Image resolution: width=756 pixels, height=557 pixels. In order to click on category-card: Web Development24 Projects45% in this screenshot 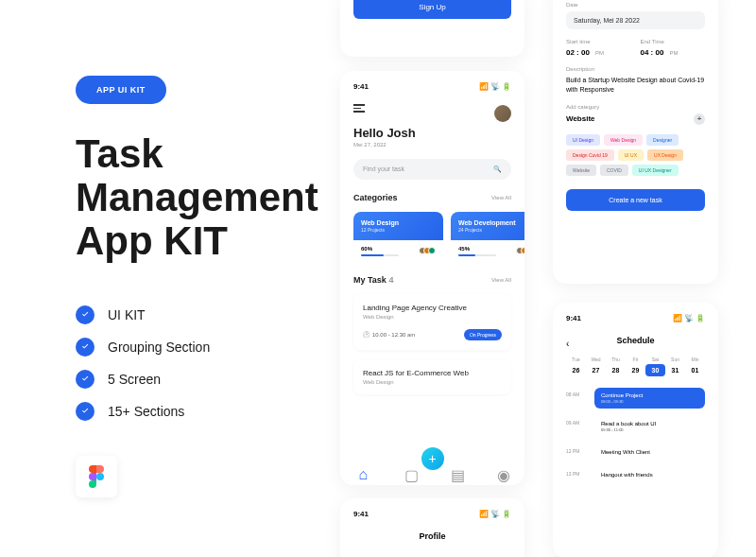, I will do `click(488, 236)`.